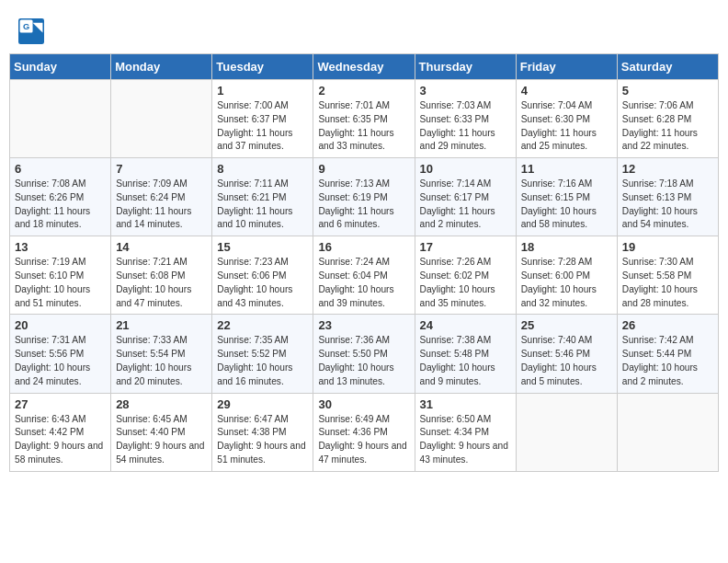 Image resolution: width=728 pixels, height=563 pixels. Describe the element at coordinates (566, 169) in the screenshot. I see `day-number: 11` at that location.